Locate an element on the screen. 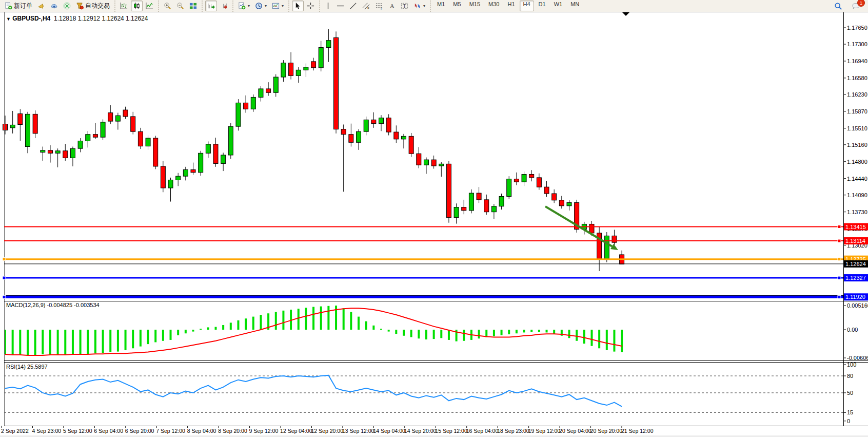  date-label: 4 Sep 23:00 is located at coordinates (46, 431).